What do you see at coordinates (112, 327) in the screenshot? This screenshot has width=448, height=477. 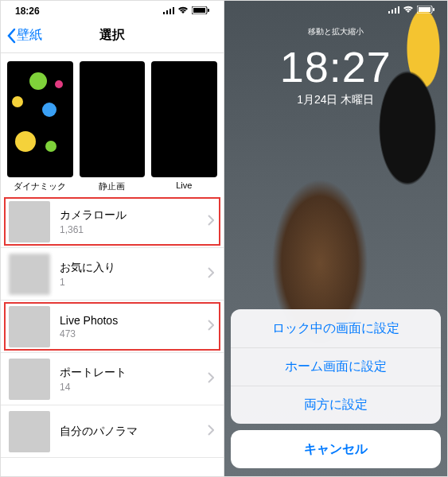 I see `album-row: Live Photos473` at bounding box center [112, 327].